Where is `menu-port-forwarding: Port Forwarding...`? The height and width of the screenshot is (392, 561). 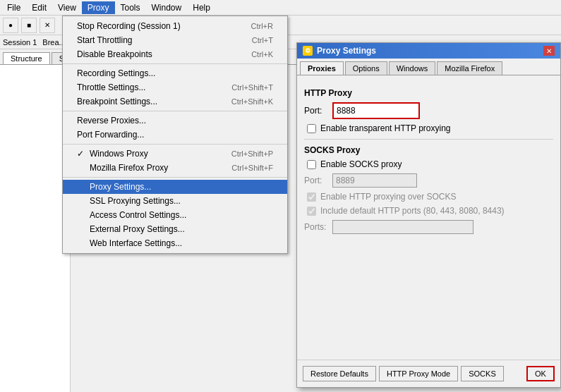
menu-port-forwarding: Port Forwarding... is located at coordinates (175, 135).